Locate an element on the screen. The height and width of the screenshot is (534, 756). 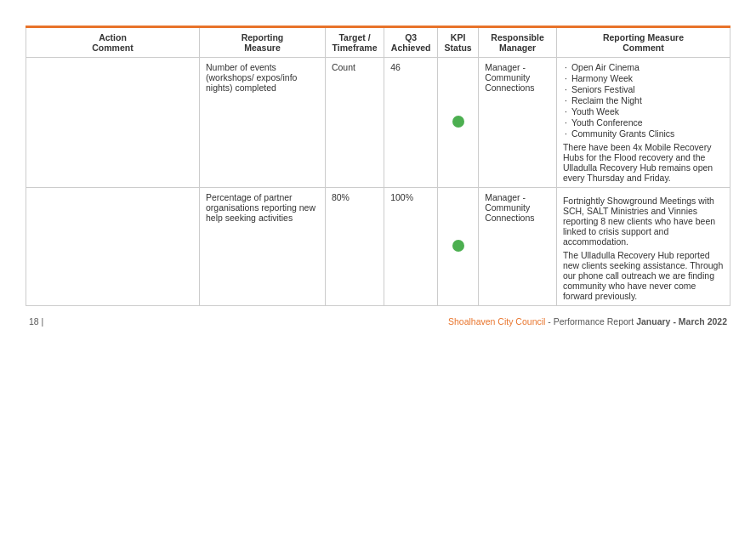
comment-text: Fortnightly Showground Meetings with SCH… is located at coordinates (643, 221).